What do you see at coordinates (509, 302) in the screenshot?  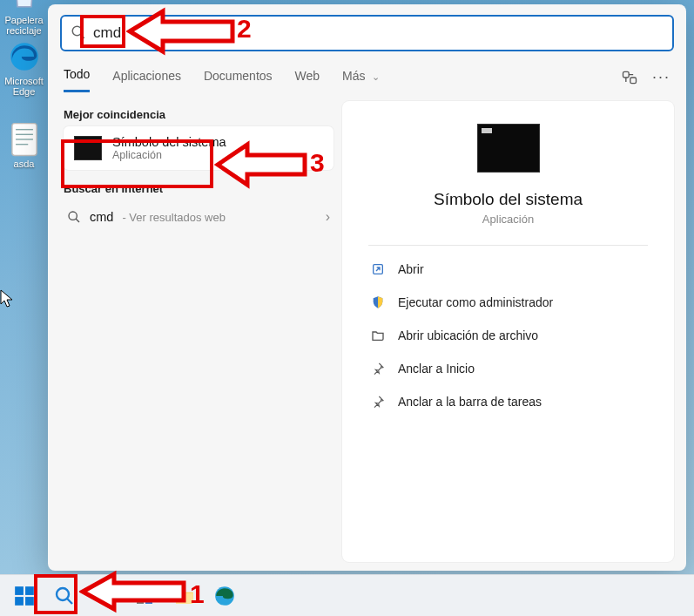 I see `action-run-admin: Ejecutar como administrador` at bounding box center [509, 302].